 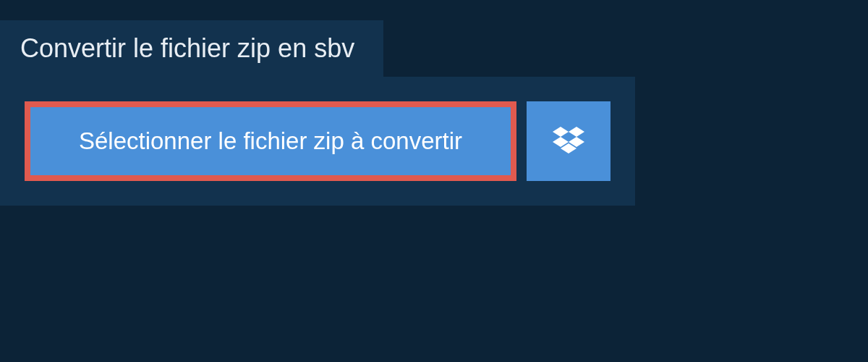 I want to click on dropbox-icon, so click(x=569, y=141).